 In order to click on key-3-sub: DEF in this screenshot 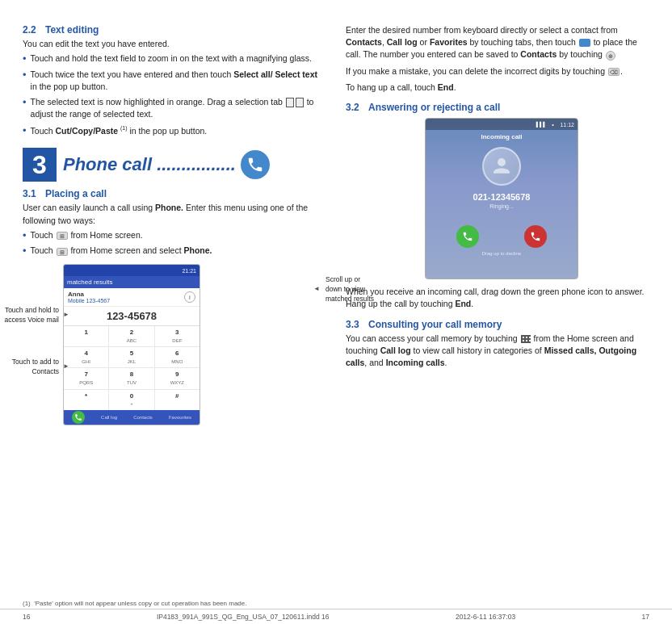, I will do `click(177, 341)`.